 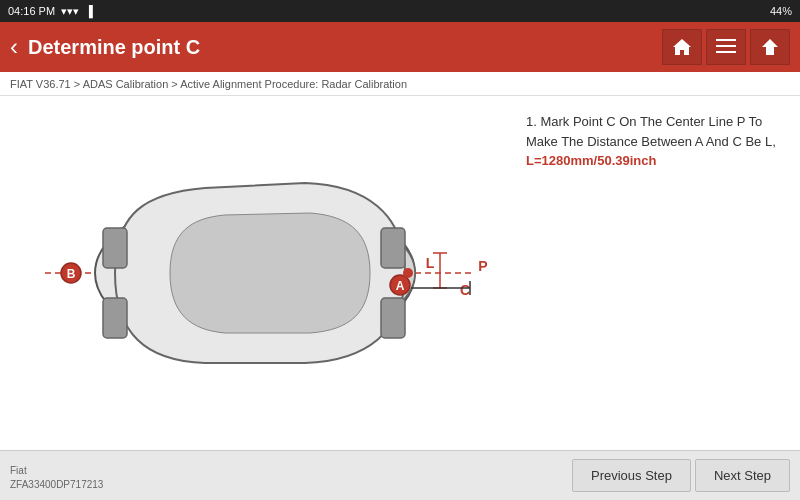 What do you see at coordinates (726, 47) in the screenshot?
I see `menu-button` at bounding box center [726, 47].